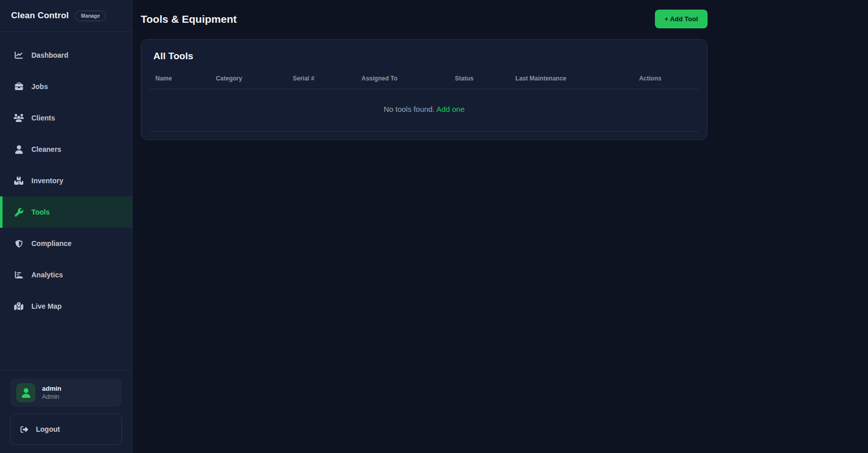  I want to click on column-header-category: Category, so click(248, 78).